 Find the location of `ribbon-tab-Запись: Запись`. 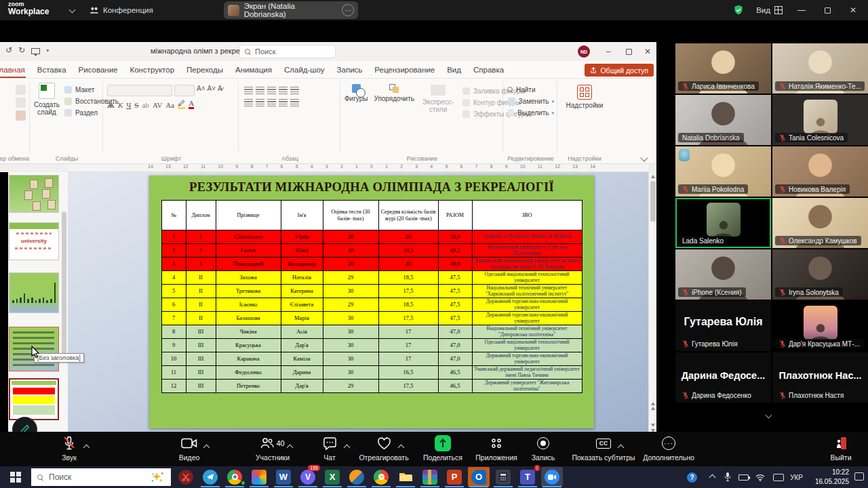

ribbon-tab-Запись: Запись is located at coordinates (350, 69).